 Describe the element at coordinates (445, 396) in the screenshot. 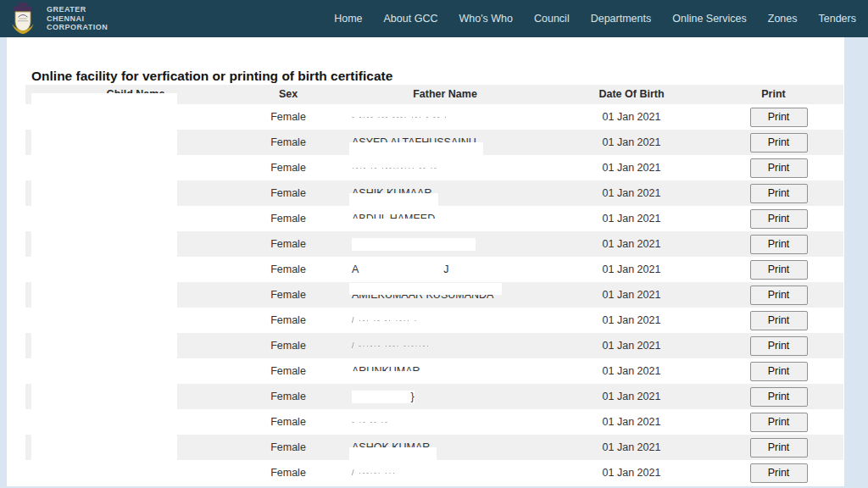

I see `cell-father-name: }` at that location.